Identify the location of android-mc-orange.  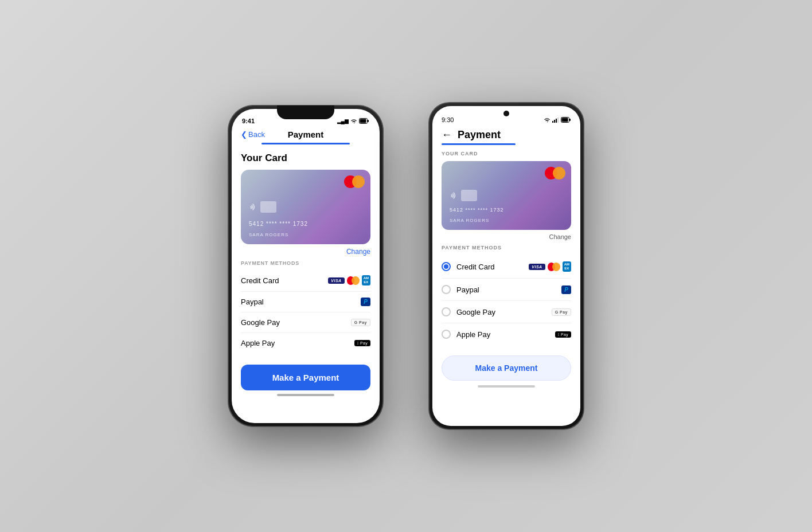
(559, 173).